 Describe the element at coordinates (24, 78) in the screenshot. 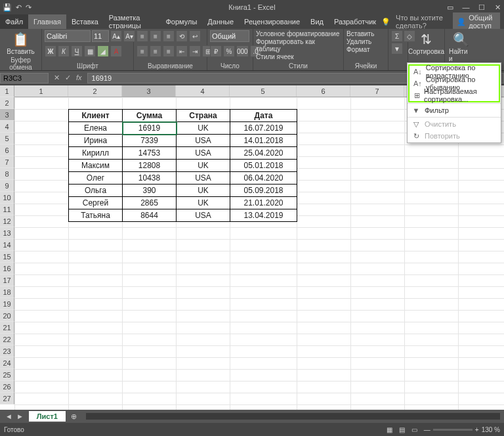

I see `name-box` at that location.